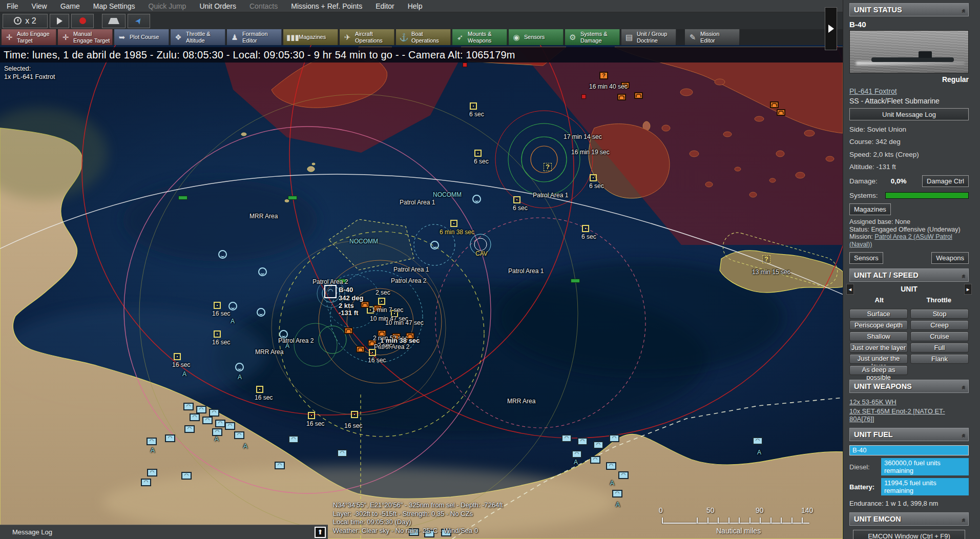  I want to click on formation-editor-button: ♟FormationEditor, so click(254, 37).